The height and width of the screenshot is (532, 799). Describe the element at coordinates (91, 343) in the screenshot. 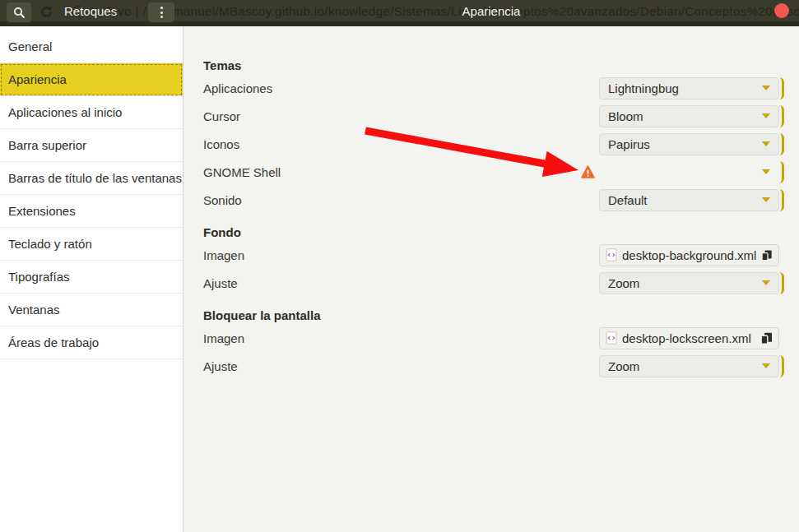

I see `sidebar-item-areas-de-trabajo: Áreas de trabajo` at that location.